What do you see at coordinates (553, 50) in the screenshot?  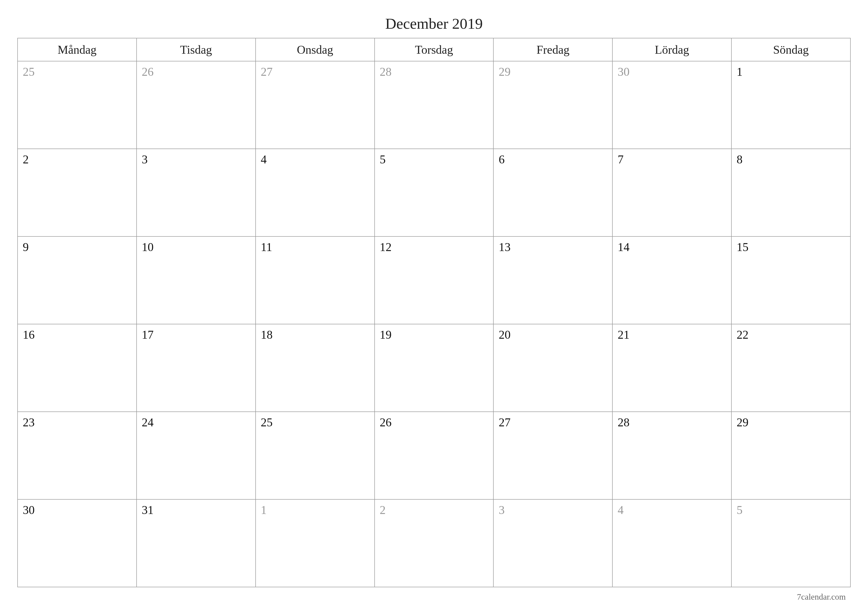 I see `weekday-header: Fredag` at bounding box center [553, 50].